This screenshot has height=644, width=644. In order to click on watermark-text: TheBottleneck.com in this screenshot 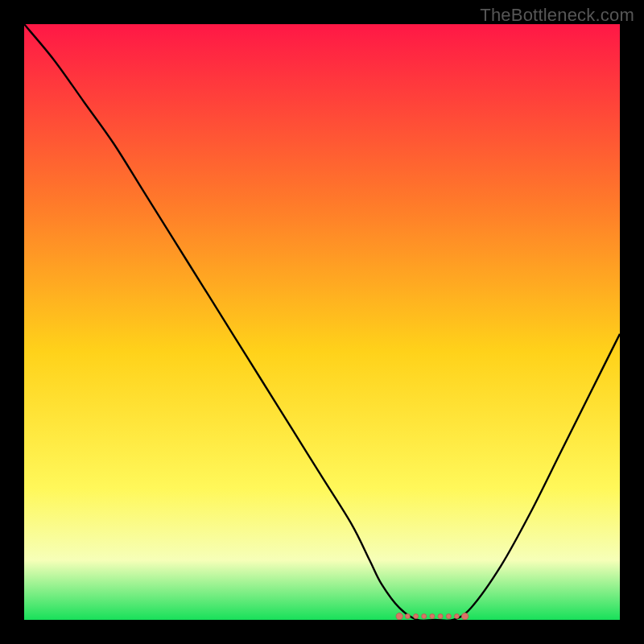, I will do `click(557, 15)`.